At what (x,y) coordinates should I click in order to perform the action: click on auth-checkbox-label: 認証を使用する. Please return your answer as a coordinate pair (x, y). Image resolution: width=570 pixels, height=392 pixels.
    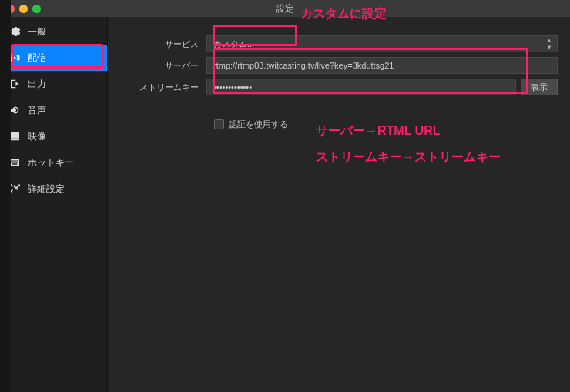
    Looking at the image, I should click on (259, 125).